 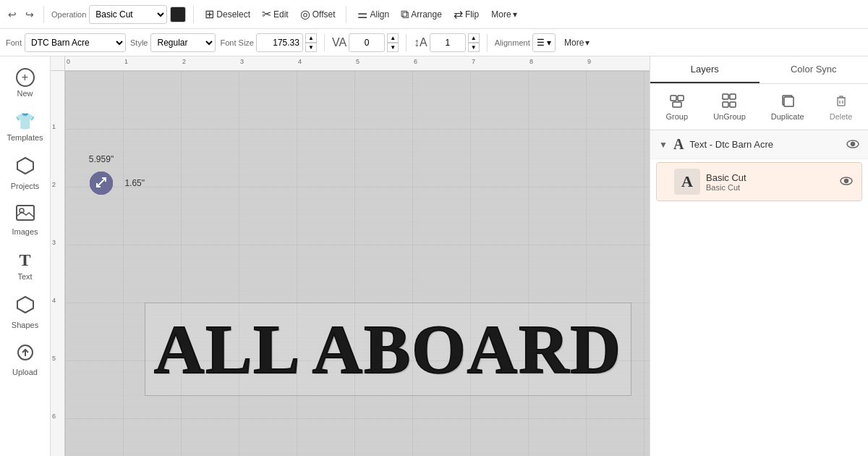 What do you see at coordinates (760, 107) in the screenshot?
I see `right-panel-actions: Group UnGroup Duplicate Delete` at bounding box center [760, 107].